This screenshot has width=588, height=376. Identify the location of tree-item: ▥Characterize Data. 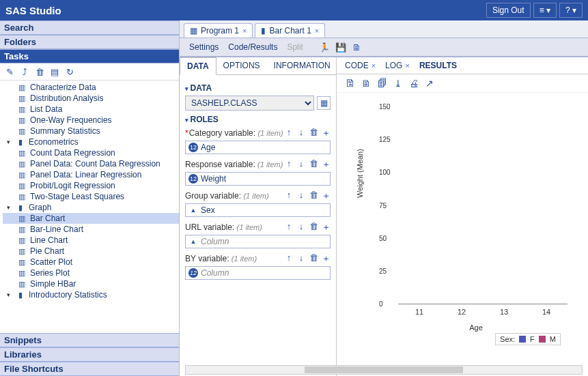
(91, 87).